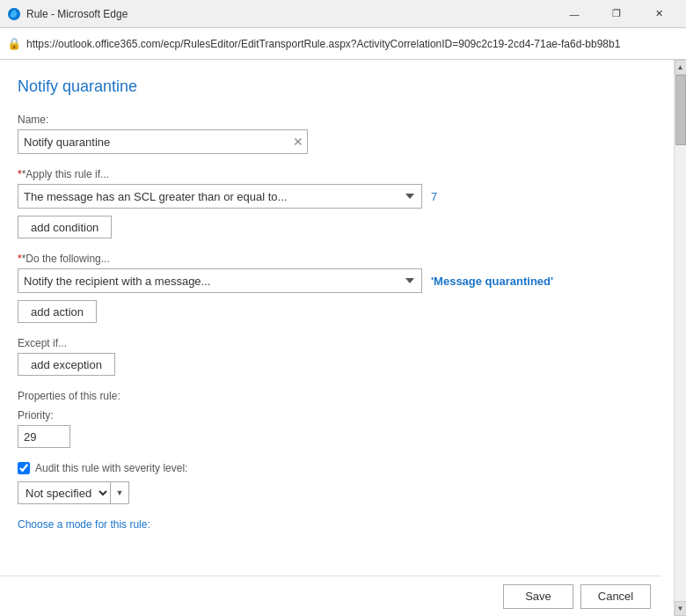 Image resolution: width=686 pixels, height=616 pixels. Describe the element at coordinates (617, 14) in the screenshot. I see `restore-icon: ❐` at that location.